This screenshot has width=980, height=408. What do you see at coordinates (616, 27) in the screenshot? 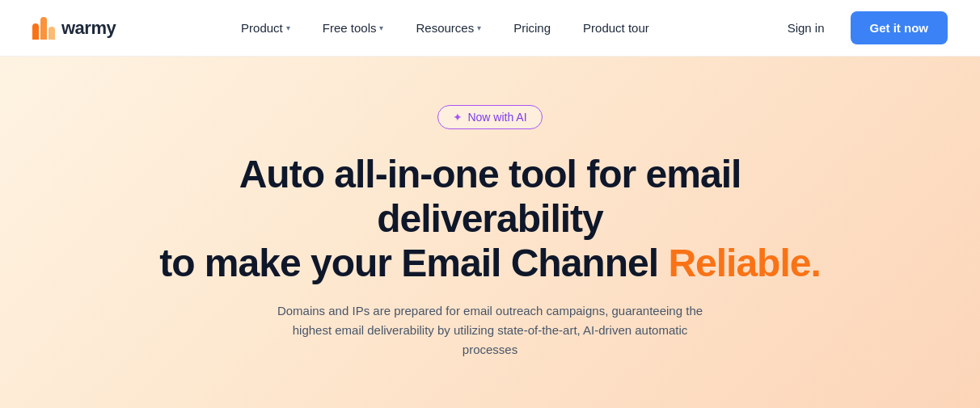
I see `nav-label-product-tour: Product tour` at bounding box center [616, 27].